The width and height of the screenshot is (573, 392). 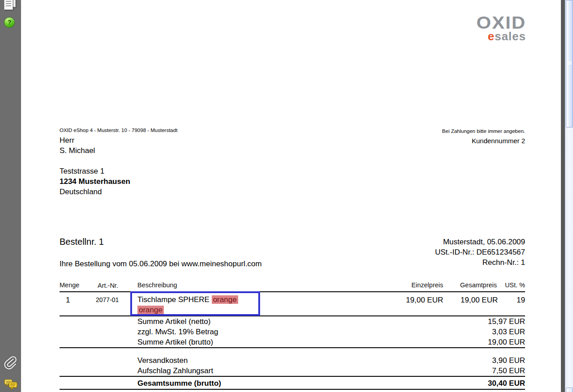 I want to click on oxid-logo: OXID esales, so click(x=501, y=28).